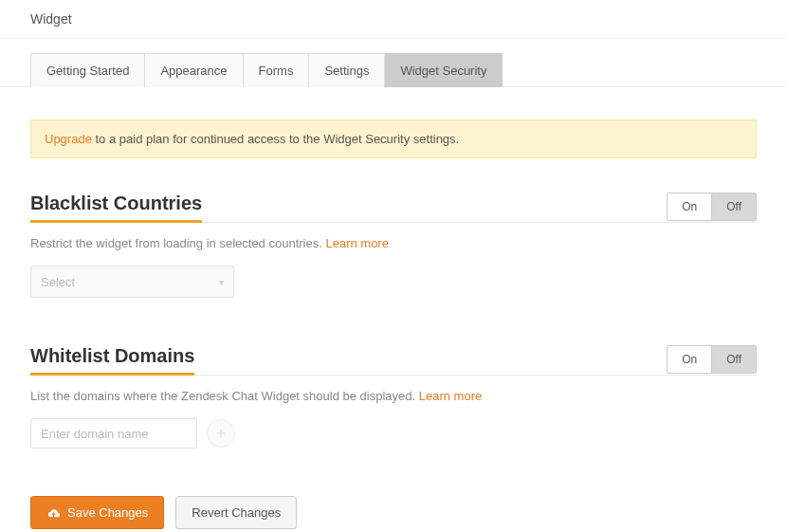 Image resolution: width=787 pixels, height=532 pixels. Describe the element at coordinates (108, 512) in the screenshot. I see `save-button-label: Save Changes` at that location.